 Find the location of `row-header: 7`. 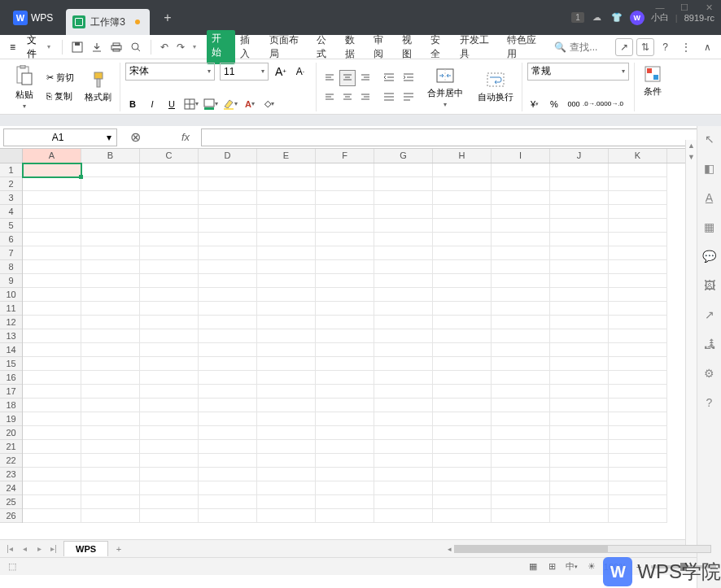

row-header: 7 is located at coordinates (11, 254).